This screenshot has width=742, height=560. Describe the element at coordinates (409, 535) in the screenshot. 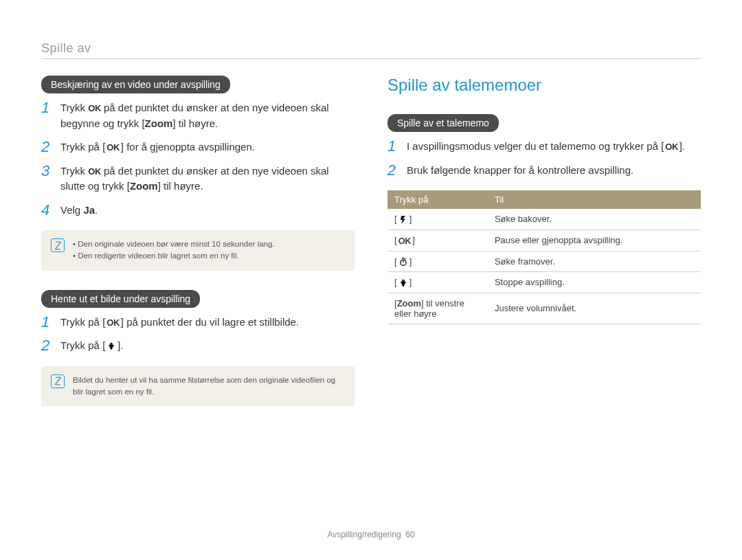

I see `footer-page-number: 60` at that location.